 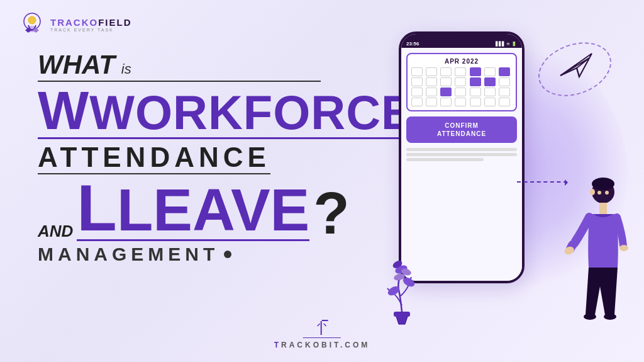 I want to click on person-figure, so click(x=591, y=252).